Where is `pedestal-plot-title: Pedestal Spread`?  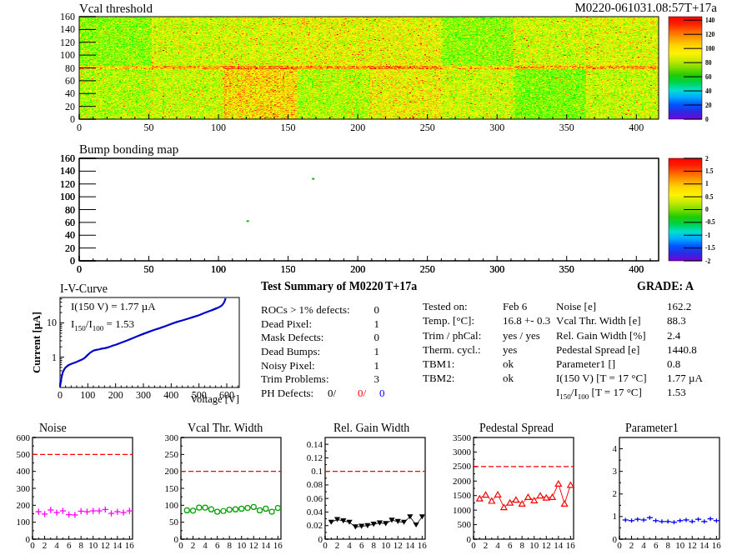 pedestal-plot-title: Pedestal Spread is located at coordinates (517, 428).